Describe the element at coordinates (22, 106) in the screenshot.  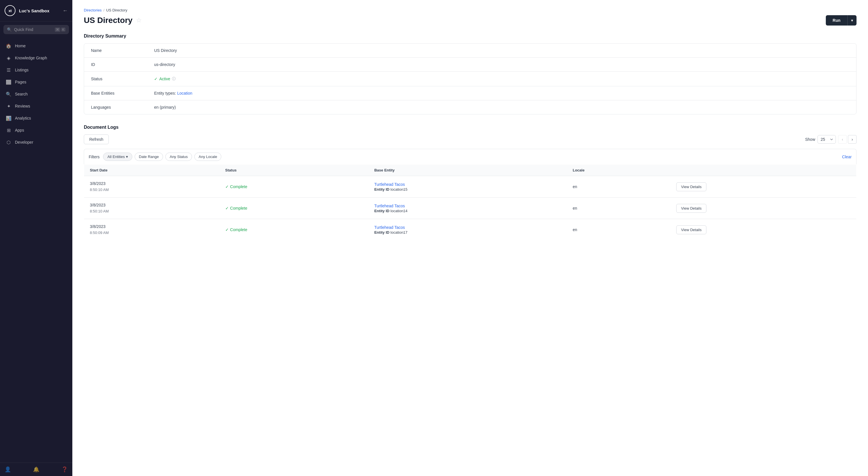
I see `sidebar-item-label: Reviews` at that location.